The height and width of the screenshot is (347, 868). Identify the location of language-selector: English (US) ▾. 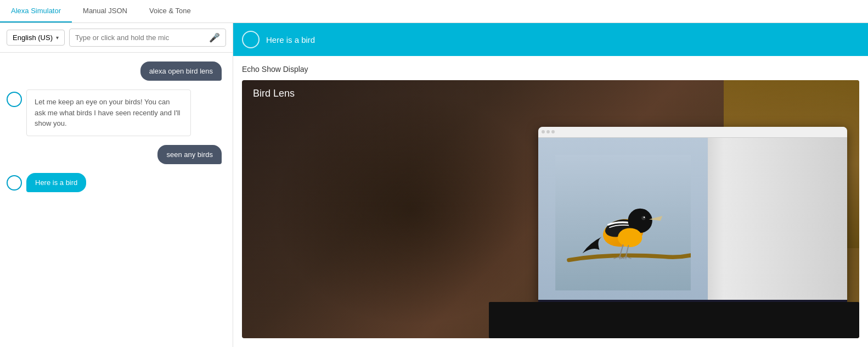
(36, 37).